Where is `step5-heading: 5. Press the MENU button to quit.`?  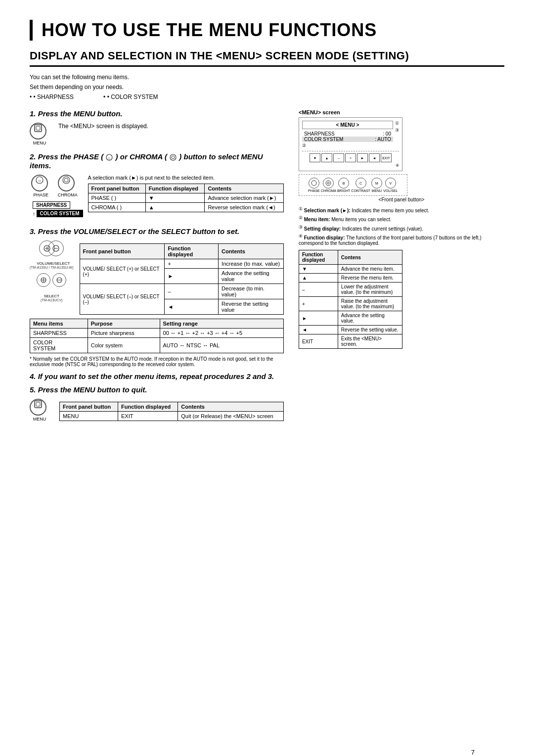 step5-heading: 5. Press the MENU button to quit. is located at coordinates (157, 390).